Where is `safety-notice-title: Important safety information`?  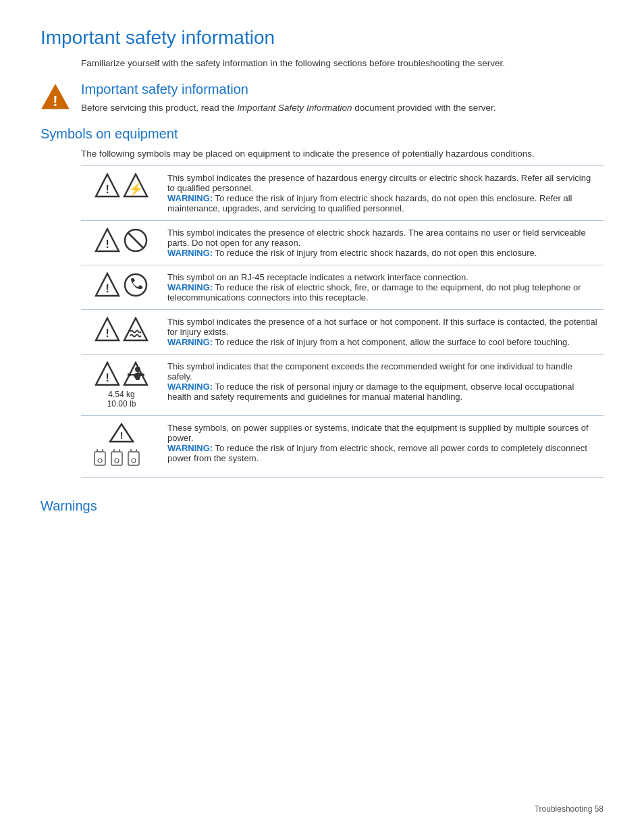
safety-notice-title: Important safety information is located at coordinates (289, 89).